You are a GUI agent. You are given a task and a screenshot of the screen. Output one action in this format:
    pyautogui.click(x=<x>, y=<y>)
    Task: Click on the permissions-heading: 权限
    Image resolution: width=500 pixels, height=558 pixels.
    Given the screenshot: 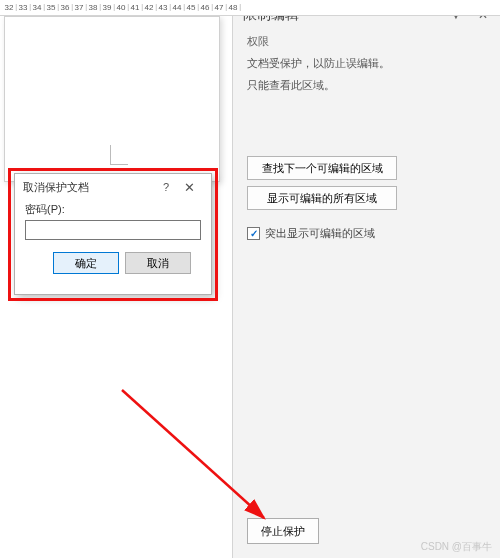 What is the action you would take?
    pyautogui.click(x=366, y=42)
    